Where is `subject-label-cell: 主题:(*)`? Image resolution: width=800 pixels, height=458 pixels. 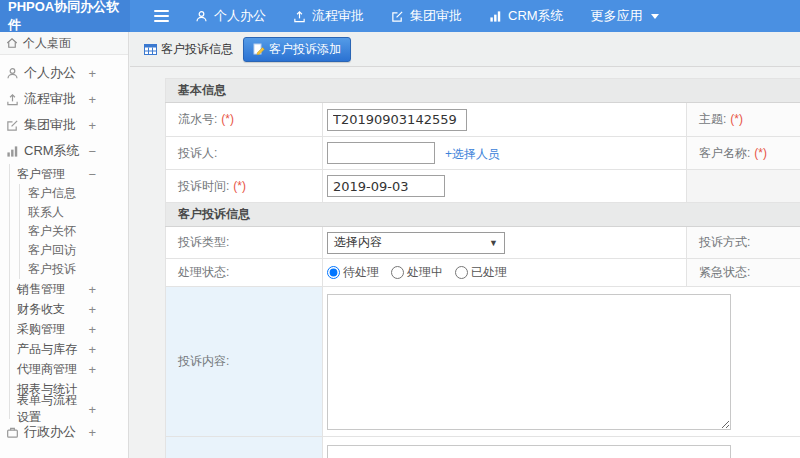 subject-label-cell: 主题:(*) is located at coordinates (744, 120).